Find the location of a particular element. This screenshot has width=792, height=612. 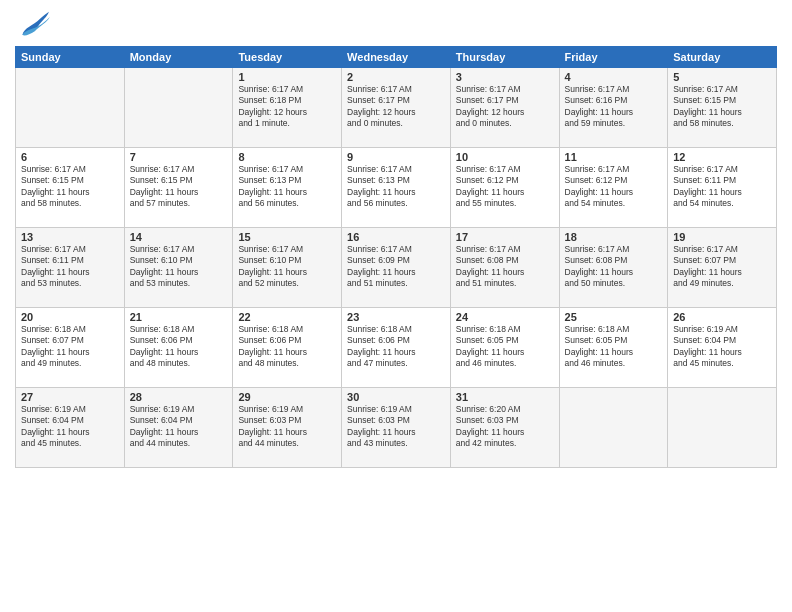

day-number: 9 is located at coordinates (396, 157).